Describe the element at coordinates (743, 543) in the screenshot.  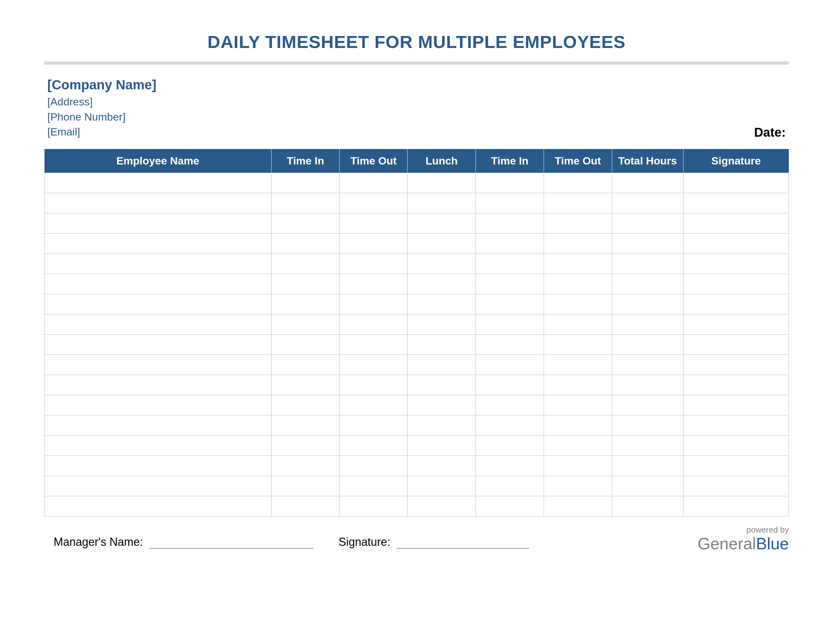
I see `brand-logo: GeneralBlue` at that location.